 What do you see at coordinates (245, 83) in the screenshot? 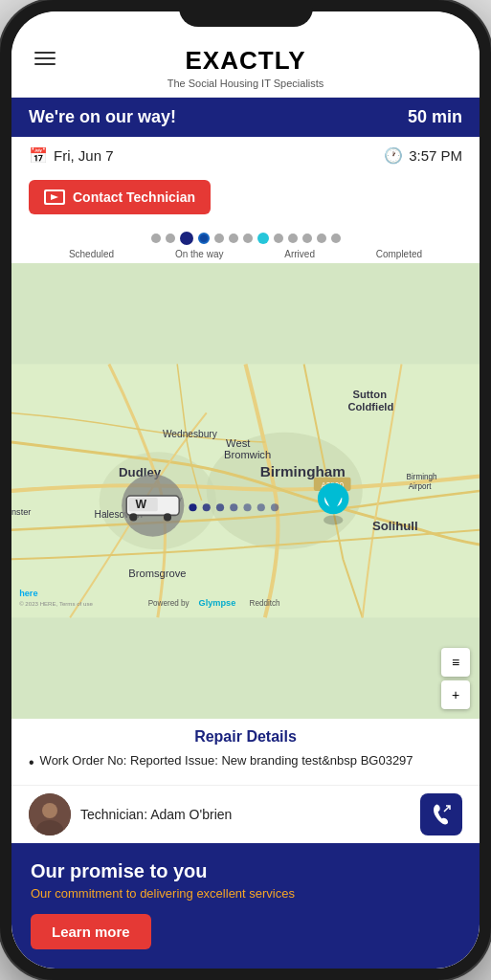
I see `app-tagline: The Social Housing IT Specialists` at bounding box center [245, 83].